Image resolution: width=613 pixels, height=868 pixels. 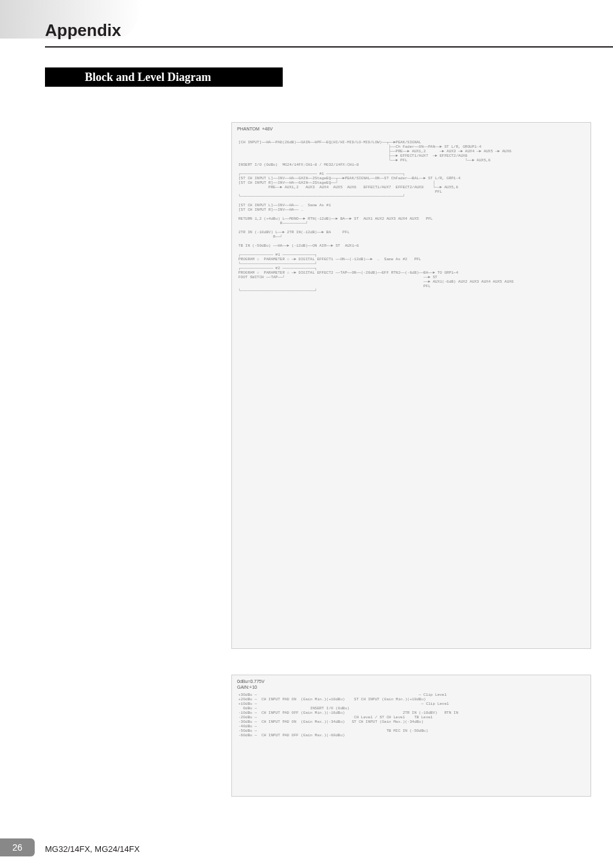 What do you see at coordinates (148, 77) in the screenshot?
I see `section-heading-text: Block and Level Diagram` at bounding box center [148, 77].